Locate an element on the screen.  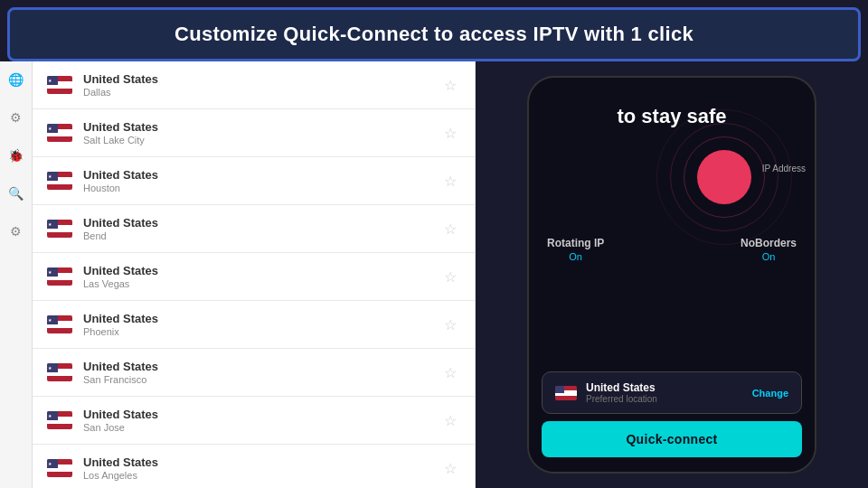
location-city: San Jose is located at coordinates (262, 427).